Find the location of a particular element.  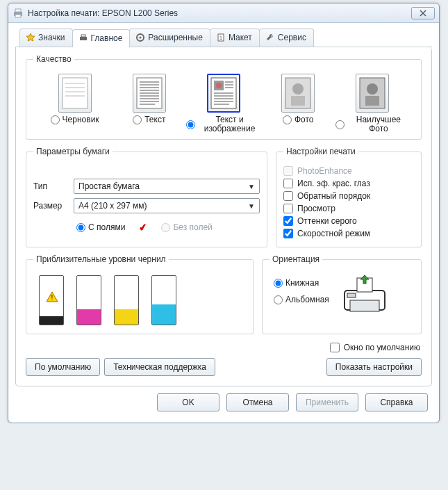

tech-support-button: Техническая поддержка is located at coordinates (160, 367).